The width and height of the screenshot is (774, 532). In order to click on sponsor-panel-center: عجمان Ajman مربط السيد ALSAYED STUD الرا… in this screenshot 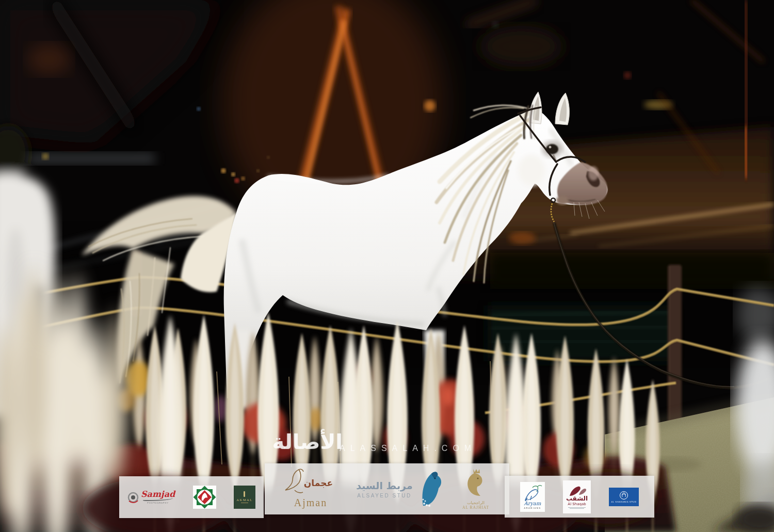, I will do `click(387, 489)`.